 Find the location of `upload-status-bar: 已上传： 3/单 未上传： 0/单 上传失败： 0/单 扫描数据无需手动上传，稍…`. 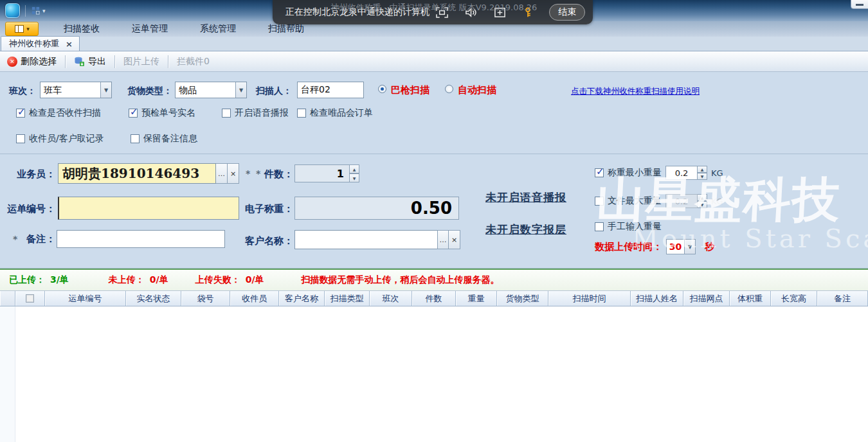

upload-status-bar: 已上传： 3/单 未上传： 0/单 上传失败： 0/单 扫描数据无需手动上传，稍… is located at coordinates (434, 280).